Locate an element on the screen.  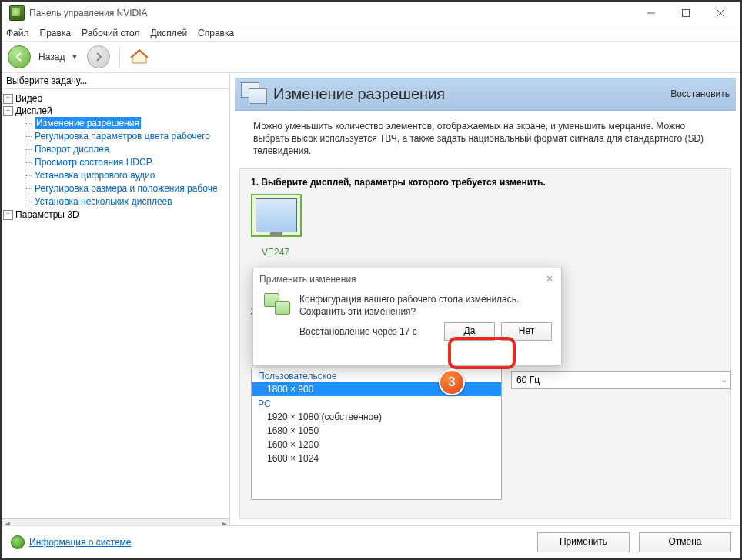
tree-leaf-size-position: Регулировка размера и положения рабоче is located at coordinates (126, 189).